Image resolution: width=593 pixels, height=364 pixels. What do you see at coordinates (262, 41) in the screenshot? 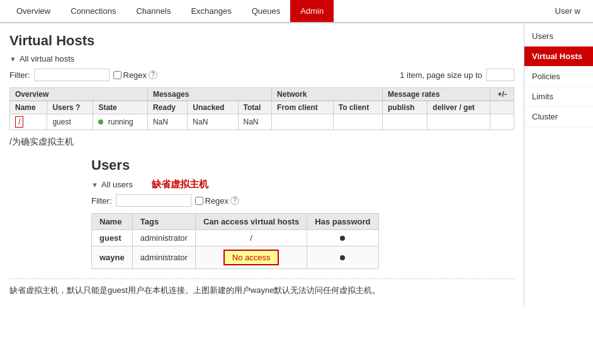
I see `vhosts-title: Virtual Hosts` at bounding box center [262, 41].